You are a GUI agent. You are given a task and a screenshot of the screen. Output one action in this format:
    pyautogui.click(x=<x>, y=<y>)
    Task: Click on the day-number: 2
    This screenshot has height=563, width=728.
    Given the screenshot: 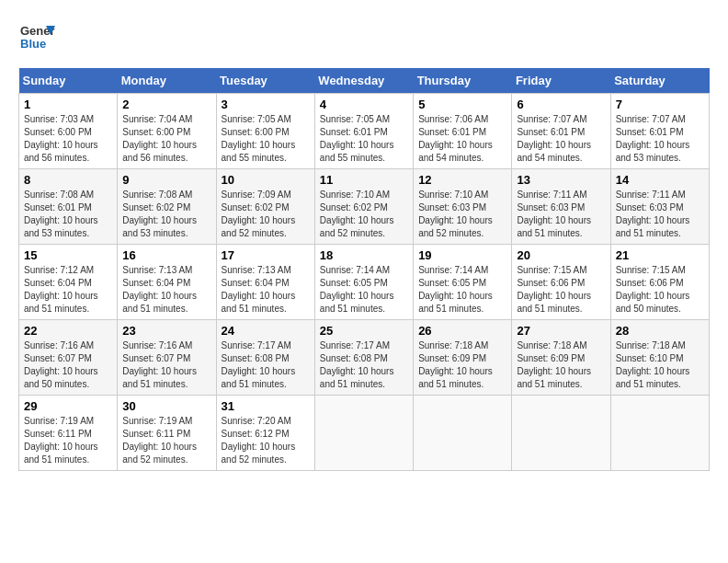 What is the action you would take?
    pyautogui.click(x=166, y=105)
    